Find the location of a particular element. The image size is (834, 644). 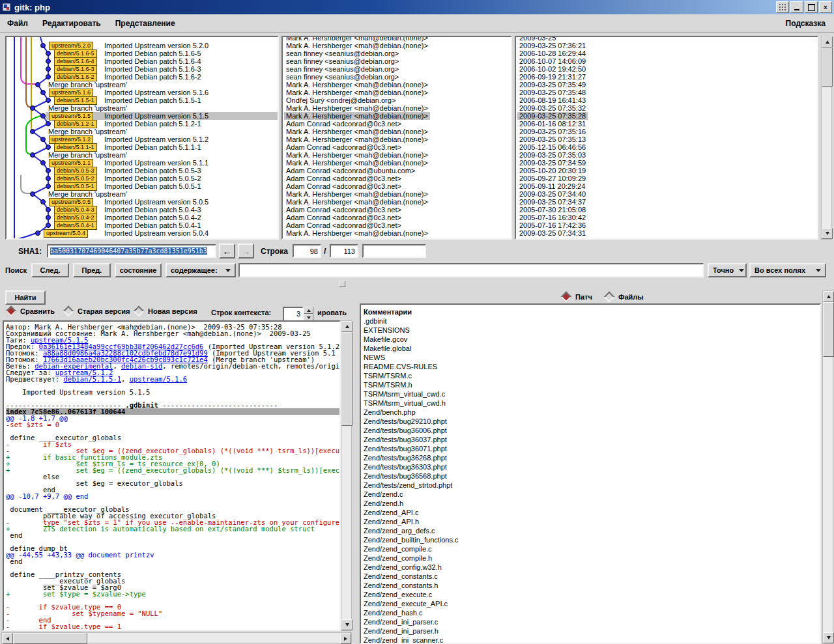

radio-patch: Патч is located at coordinates (576, 297).